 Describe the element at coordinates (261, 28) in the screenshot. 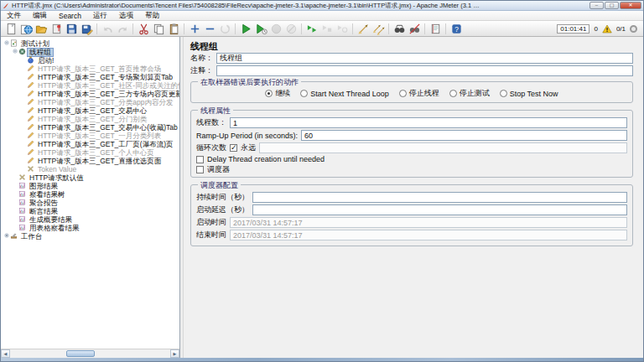

I see `start-no-timers-button` at that location.